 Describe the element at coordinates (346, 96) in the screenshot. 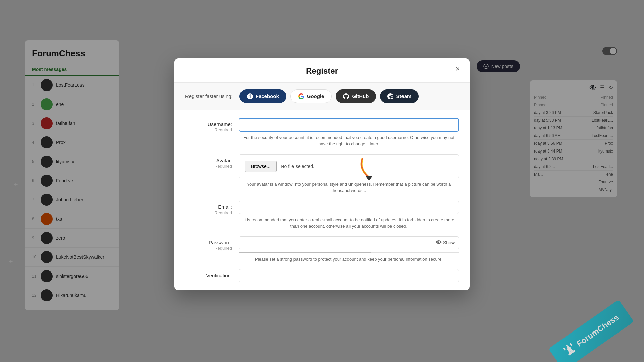

I see `github-icon` at that location.